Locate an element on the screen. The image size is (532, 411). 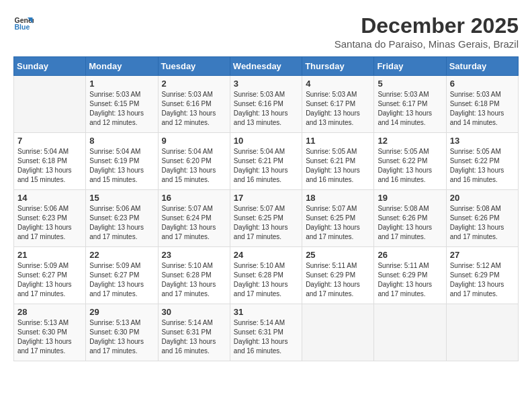
calendar-cell: 3Sunrise: 5:03 AM Sunset: 6:16 PM Daylig… is located at coordinates (266, 105).